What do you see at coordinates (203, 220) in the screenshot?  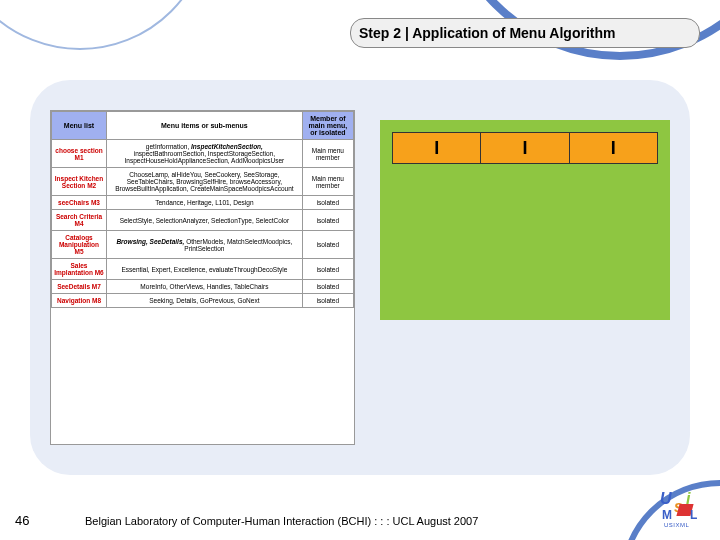 I see `table-row: Search Criteria M4 SelectStyle, Selectio…` at bounding box center [203, 220].